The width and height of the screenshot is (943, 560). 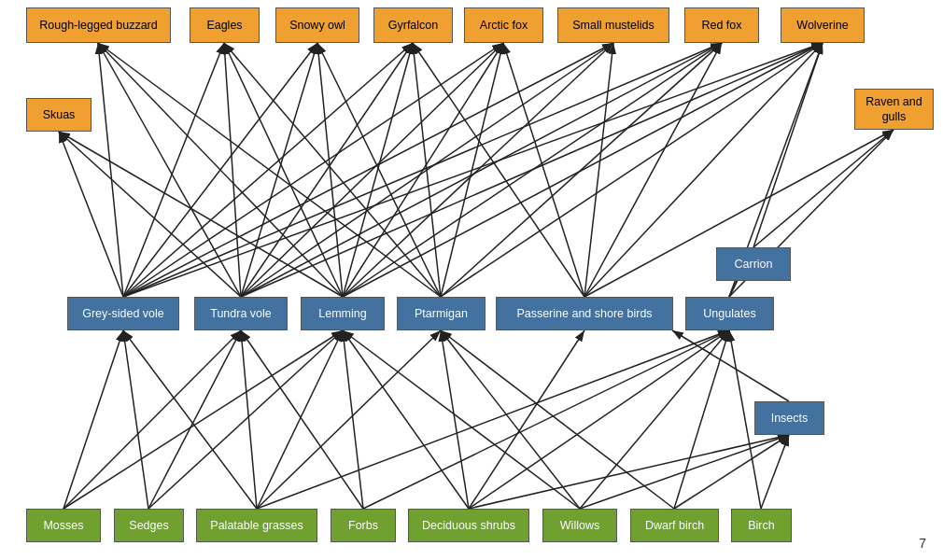 I want to click on node-snowy-owl: Snowy owl, so click(x=317, y=25).